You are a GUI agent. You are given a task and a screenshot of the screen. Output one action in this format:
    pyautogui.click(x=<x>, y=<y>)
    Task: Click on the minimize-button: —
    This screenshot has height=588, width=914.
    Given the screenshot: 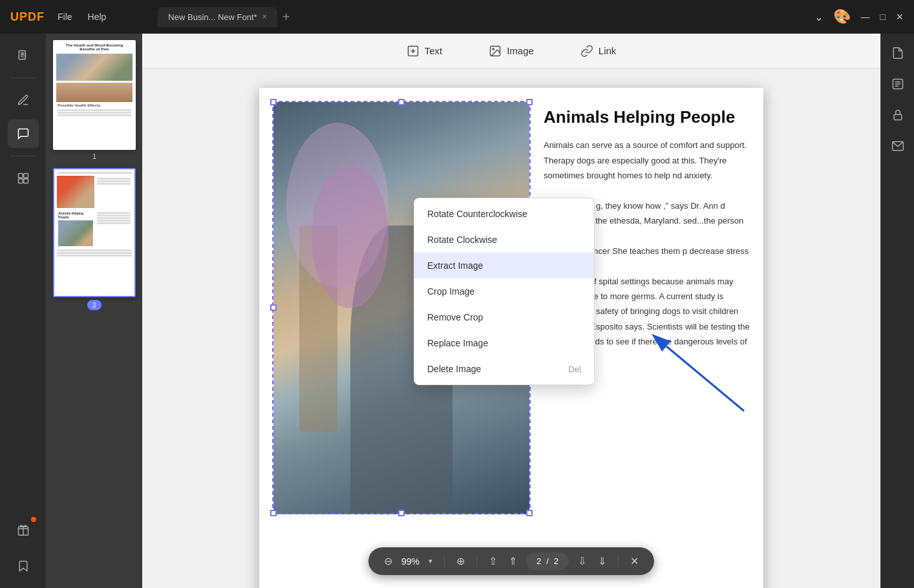 What is the action you would take?
    pyautogui.click(x=866, y=17)
    